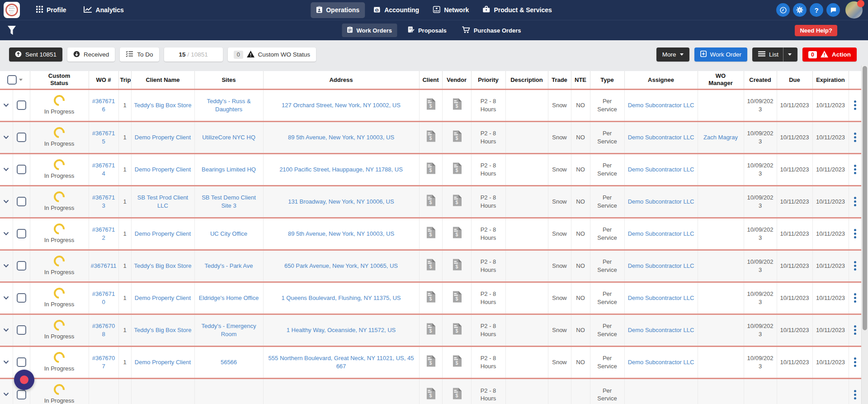 The height and width of the screenshot is (404, 868). What do you see at coordinates (104, 233) in the screenshot?
I see `wo-link: #3676712` at bounding box center [104, 233].